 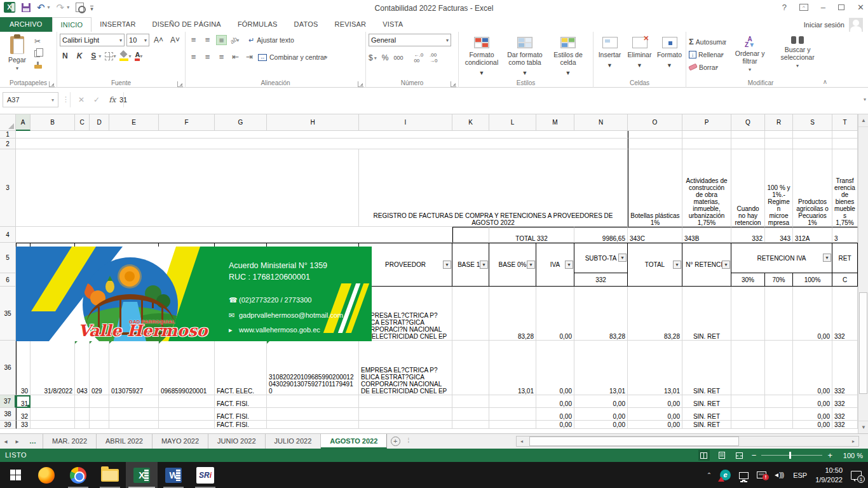 What do you see at coordinates (258, 24) in the screenshot?
I see `ribbon-tab-f-rmulas: FÓRMULAS` at bounding box center [258, 24].